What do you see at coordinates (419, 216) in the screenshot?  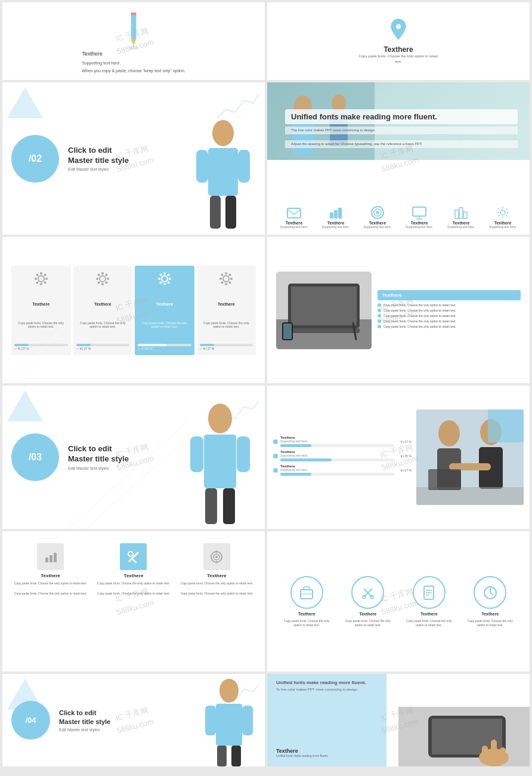 I see `icon-col-4: Texthere Supporting text here.` at bounding box center [419, 216].